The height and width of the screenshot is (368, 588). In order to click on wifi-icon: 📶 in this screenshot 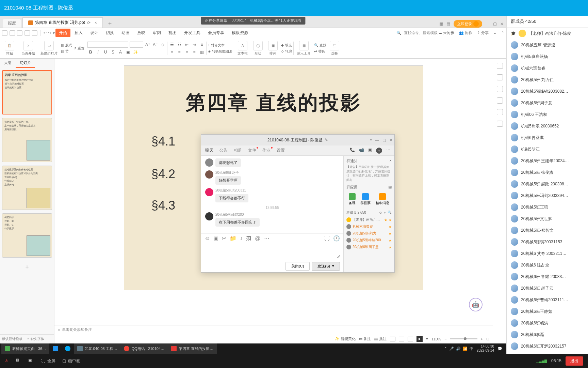, I will do `click(465, 349)`.